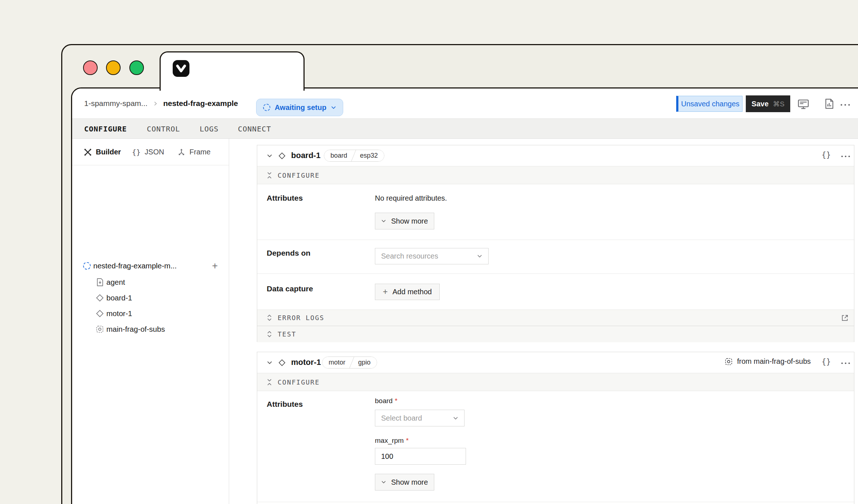 The width and height of the screenshot is (858, 504). I want to click on builder-tools-icon, so click(88, 152).